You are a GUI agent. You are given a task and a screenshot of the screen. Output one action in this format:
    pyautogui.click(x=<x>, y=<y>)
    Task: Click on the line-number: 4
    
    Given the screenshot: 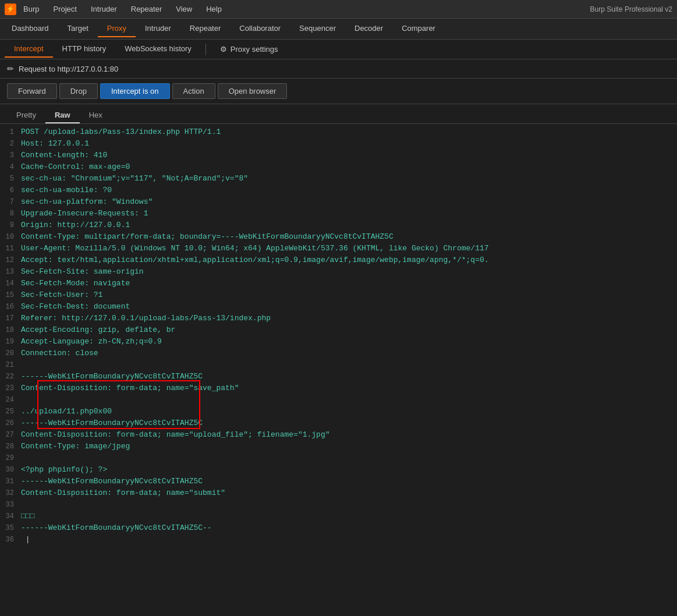 What is the action you would take?
    pyautogui.click(x=9, y=167)
    